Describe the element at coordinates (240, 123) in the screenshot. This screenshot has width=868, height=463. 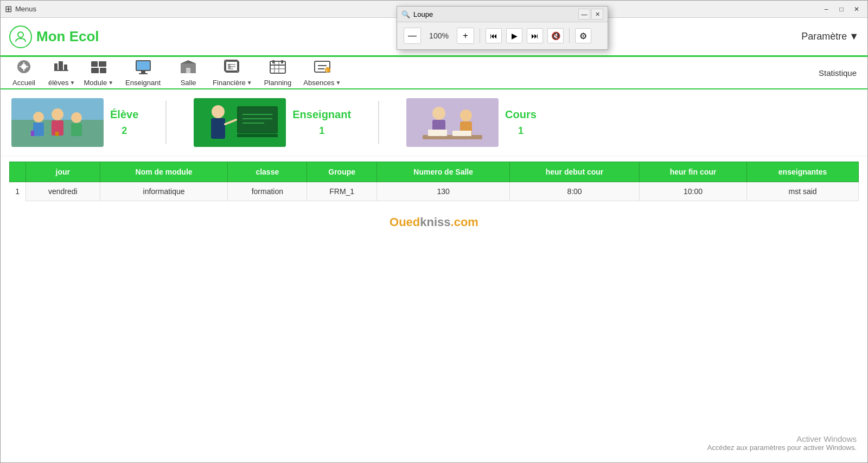
I see `enseignant-image` at that location.